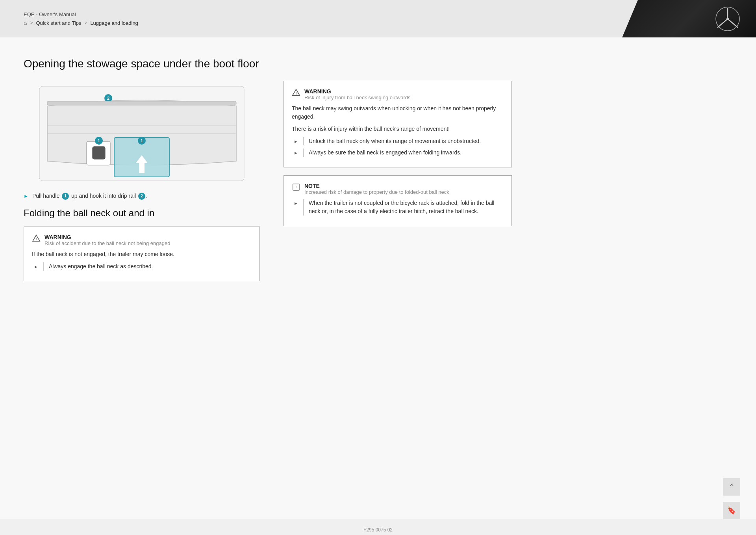 This screenshot has height=535, width=756. What do you see at coordinates (311, 19) in the screenshot?
I see `header-left: EQE - Owner's Manual ⌂ > Quick start and…` at bounding box center [311, 19].